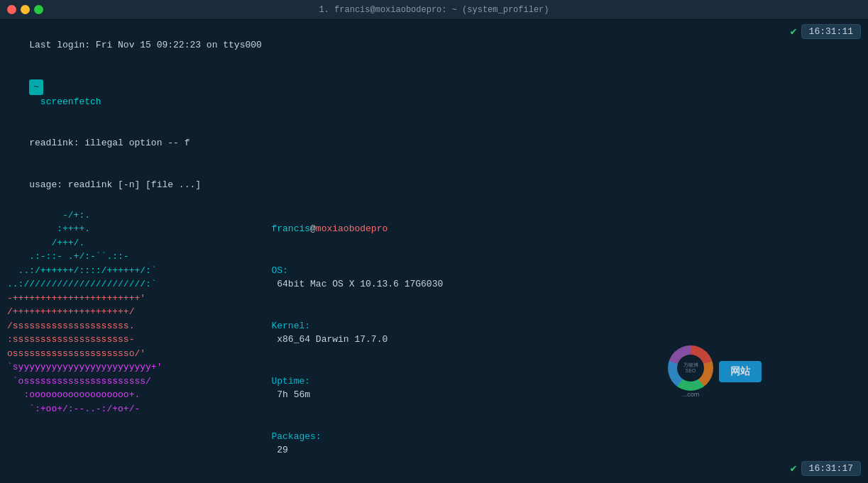 Image resolution: width=868 pixels, height=483 pixels. Describe the element at coordinates (691, 368) in the screenshot. I see `watermark-circle: 万晓博SEO` at that location.